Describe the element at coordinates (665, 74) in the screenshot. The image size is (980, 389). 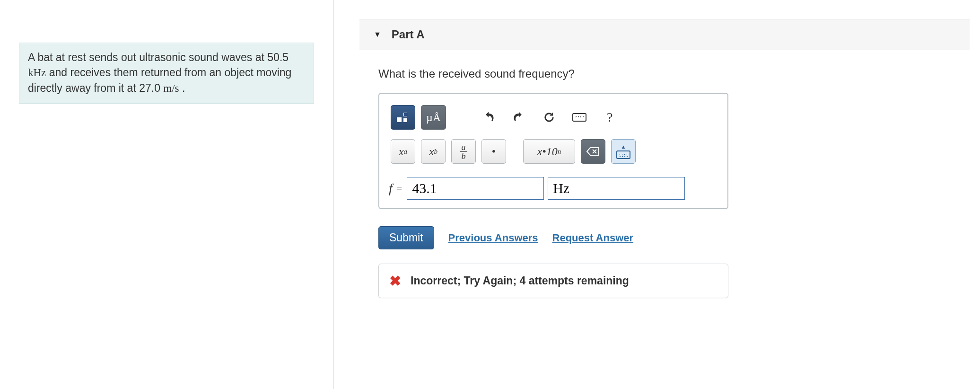
I see `question-prompt: What is the received sound frequency?` at that location.